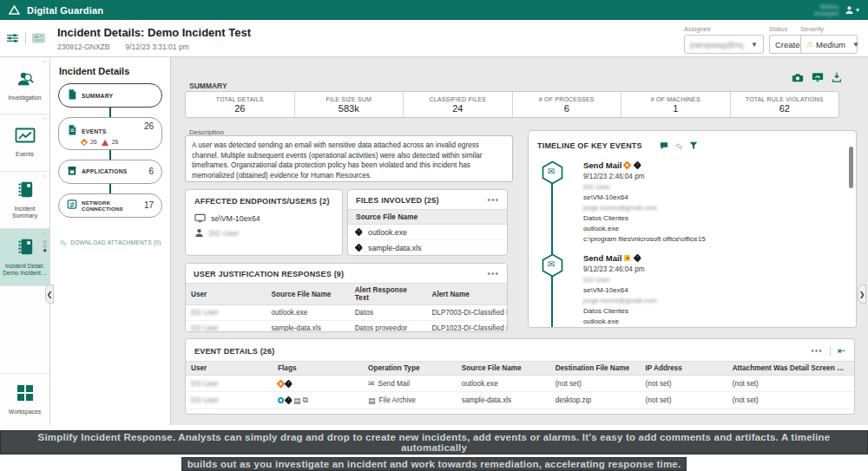 Image resolution: width=868 pixels, height=471 pixels. I want to click on copy-icon: ⧉, so click(306, 400).